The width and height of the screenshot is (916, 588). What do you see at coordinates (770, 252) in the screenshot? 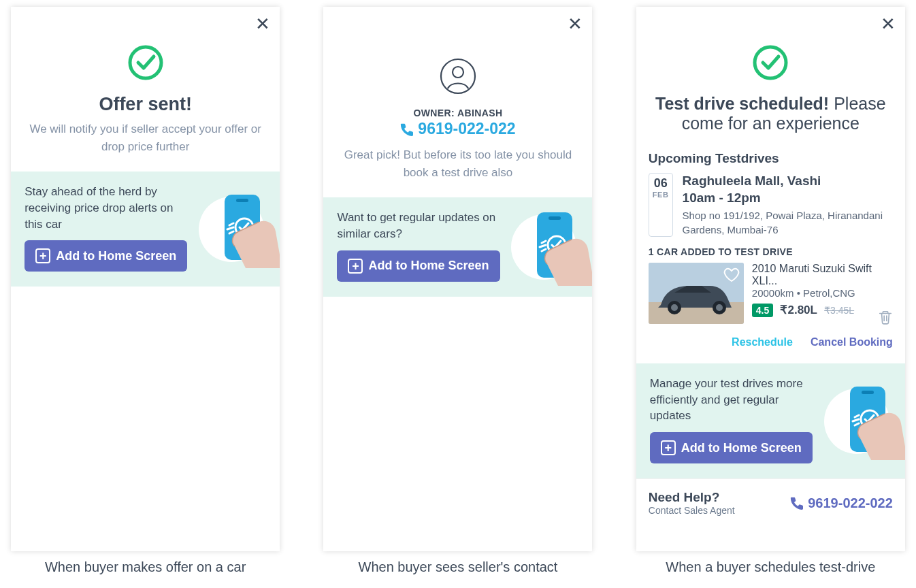
I see `car-count-label: 1 CAR ADDED TO TEST DRIVE` at bounding box center [770, 252].